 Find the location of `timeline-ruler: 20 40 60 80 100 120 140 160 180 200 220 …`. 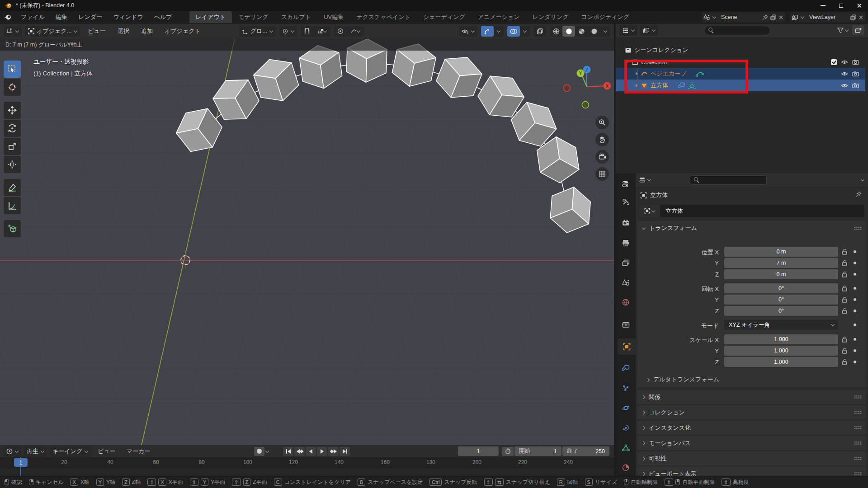

timeline-ruler: 20 40 60 80 100 120 140 160 180 200 220 … is located at coordinates (307, 463).